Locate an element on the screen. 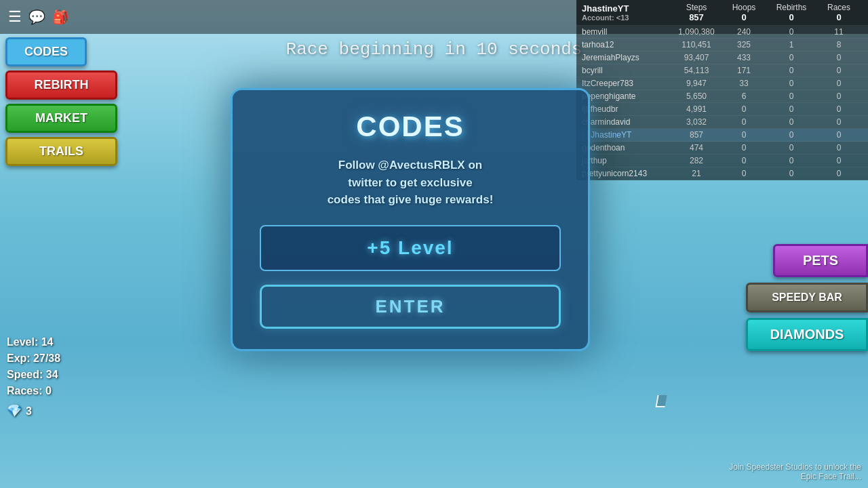  left-panel: CODES REBIRTH MARKET TRAILS is located at coordinates (61, 102).